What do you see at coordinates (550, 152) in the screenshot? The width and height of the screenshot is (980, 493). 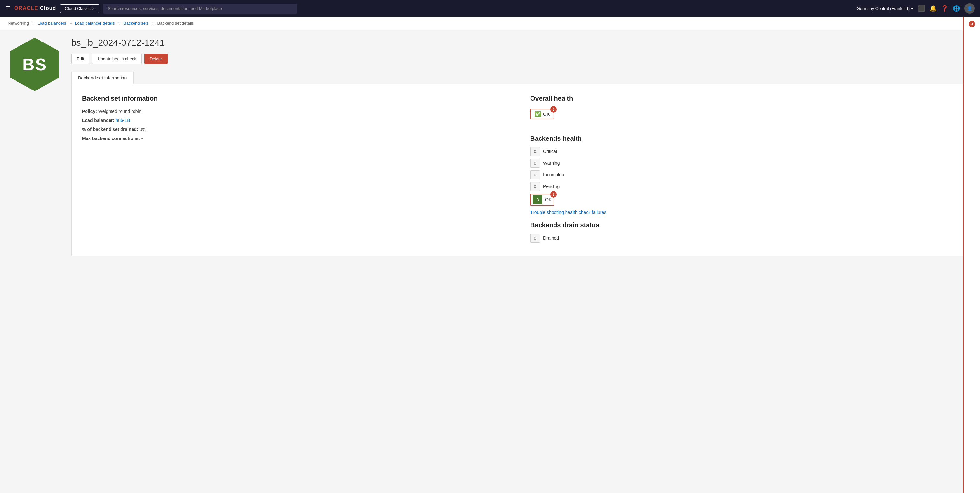 I see `critical-label: Critical` at bounding box center [550, 152].